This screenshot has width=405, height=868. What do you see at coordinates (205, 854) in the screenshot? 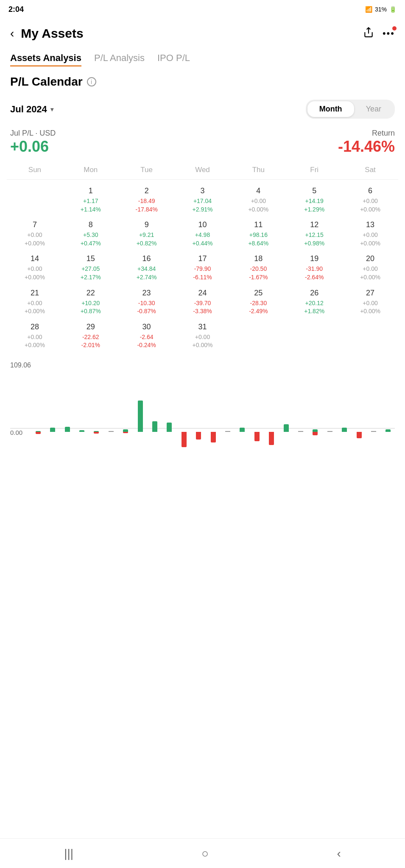
I see `nav-home-icon: ○` at bounding box center [205, 854].